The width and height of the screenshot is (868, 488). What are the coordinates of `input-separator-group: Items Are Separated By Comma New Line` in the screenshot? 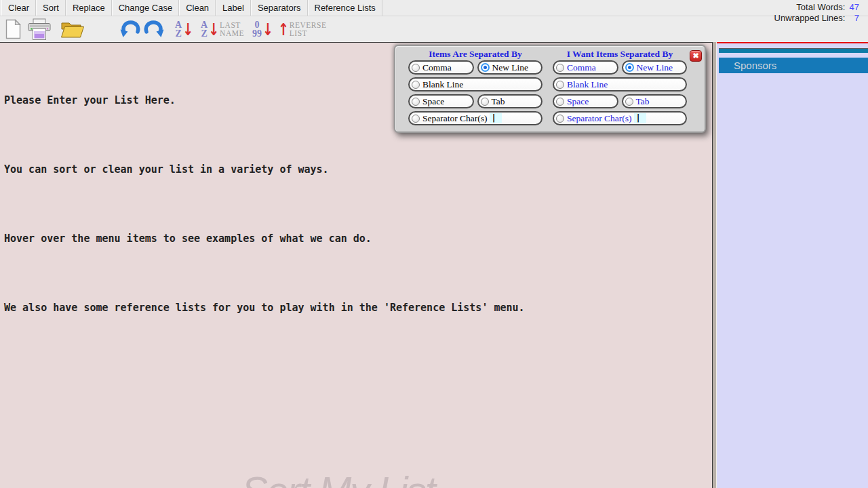 It's located at (475, 87).